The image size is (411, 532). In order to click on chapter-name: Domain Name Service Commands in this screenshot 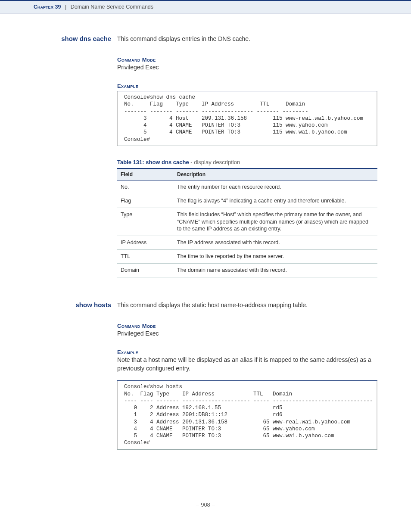, I will do `click(112, 7)`.